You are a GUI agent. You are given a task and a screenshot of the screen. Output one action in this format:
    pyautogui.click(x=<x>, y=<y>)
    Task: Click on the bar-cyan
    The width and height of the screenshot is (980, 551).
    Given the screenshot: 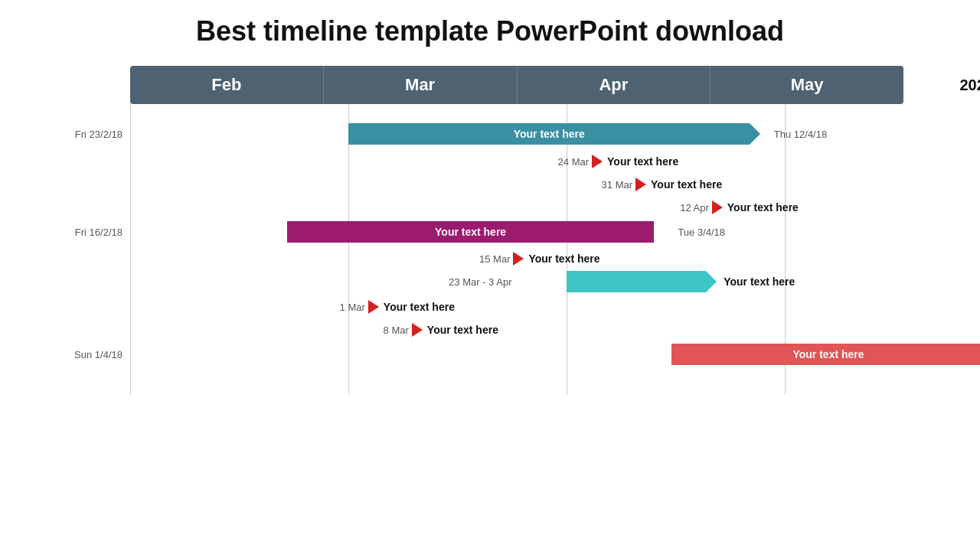 What is the action you would take?
    pyautogui.click(x=636, y=282)
    